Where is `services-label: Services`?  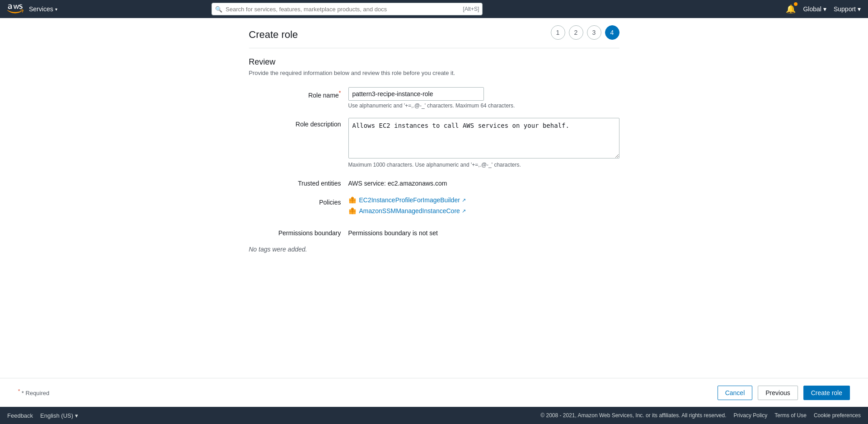
services-label: Services is located at coordinates (41, 9).